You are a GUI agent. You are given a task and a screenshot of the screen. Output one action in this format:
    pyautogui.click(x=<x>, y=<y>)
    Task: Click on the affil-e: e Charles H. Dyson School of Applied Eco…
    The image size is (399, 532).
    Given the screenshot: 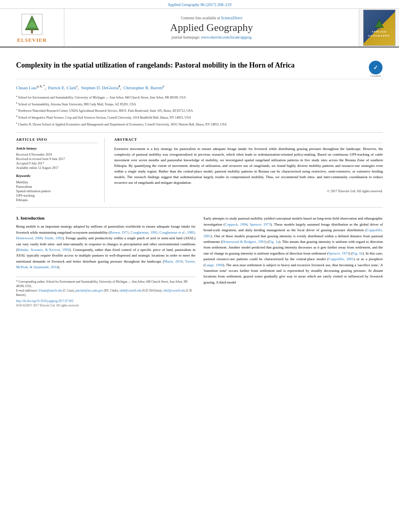 What is the action you would take?
    pyautogui.click(x=200, y=124)
    